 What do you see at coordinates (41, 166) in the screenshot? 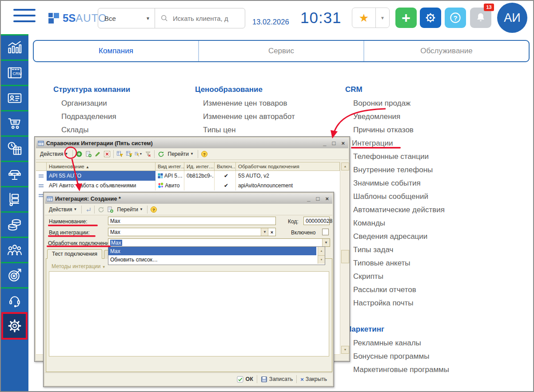
I see `column-header-icon` at bounding box center [41, 166].